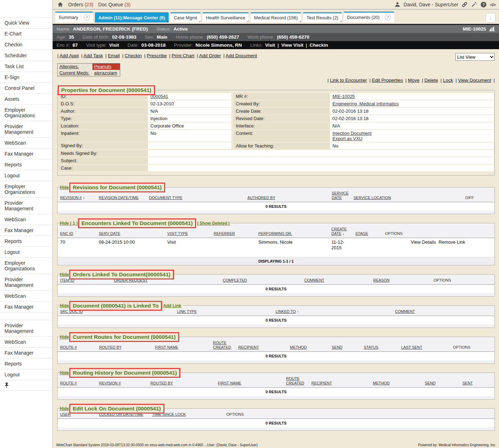 The width and height of the screenshot is (499, 448). What do you see at coordinates (81, 5) in the screenshot?
I see `orders-link: Orders (23)` at bounding box center [81, 5].